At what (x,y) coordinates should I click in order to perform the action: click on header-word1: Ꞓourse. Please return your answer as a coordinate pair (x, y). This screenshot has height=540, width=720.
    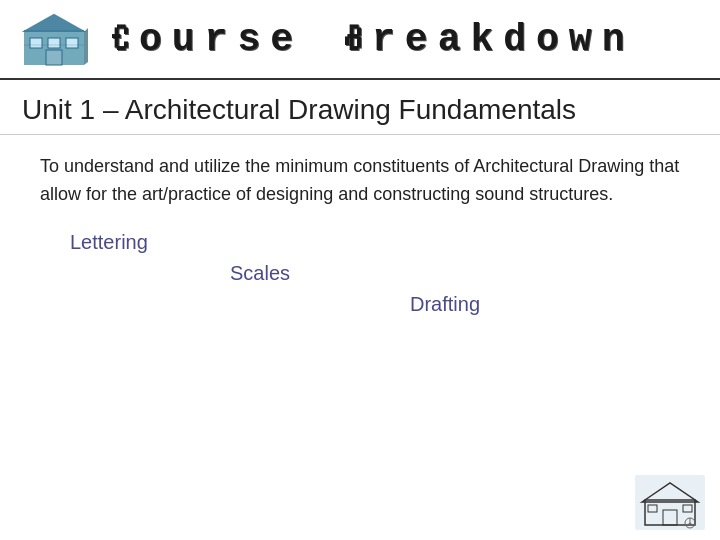
    Looking at the image, I should click on (206, 40).